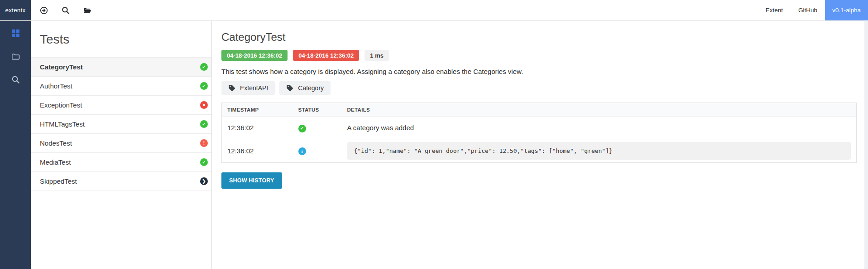 This screenshot has height=269, width=868. I want to click on test-item-label: CategoryTest, so click(120, 67).